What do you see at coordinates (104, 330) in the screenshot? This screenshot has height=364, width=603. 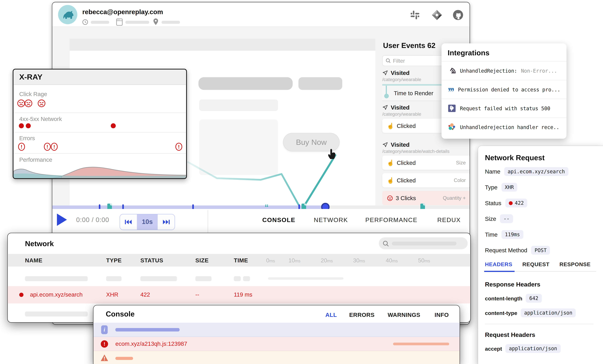 I see `info-icon: i` at bounding box center [104, 330].